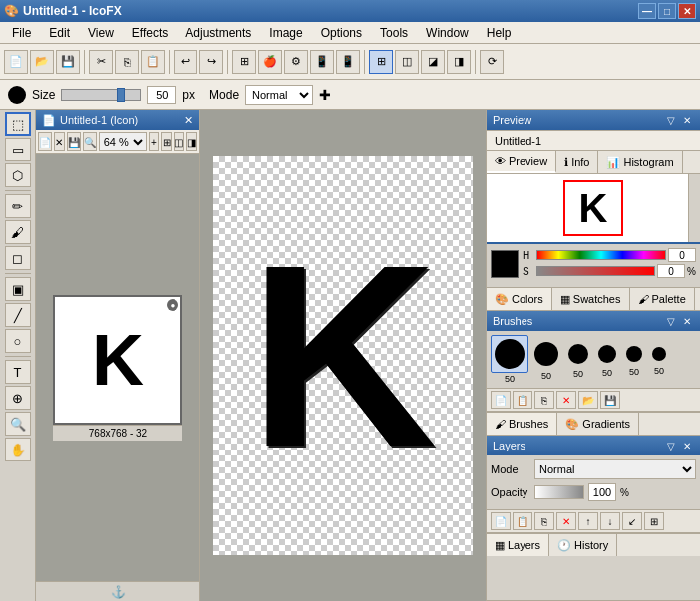  What do you see at coordinates (325, 95) in the screenshot?
I see `eyedropper-icon: ✚` at bounding box center [325, 95].